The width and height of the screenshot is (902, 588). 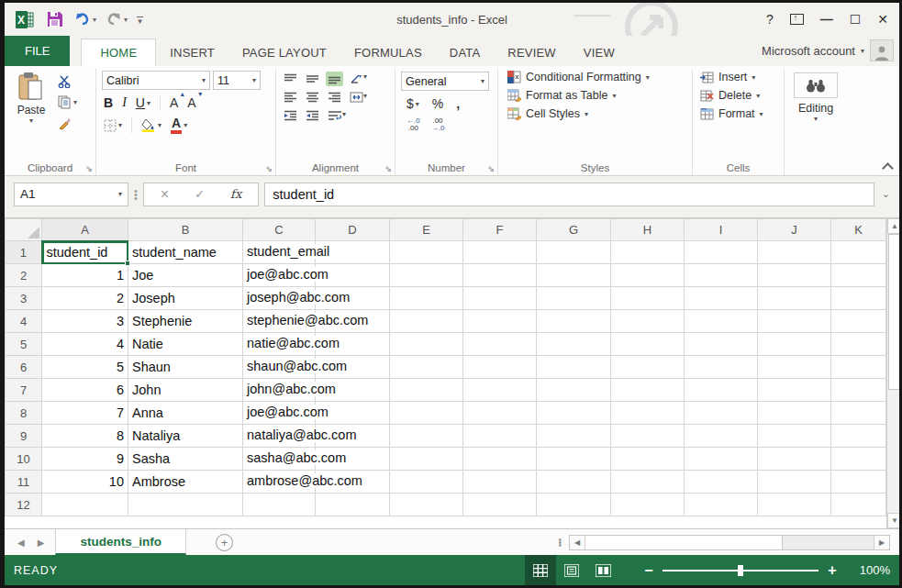 I want to click on decrease-font-size-button: A▼, so click(x=191, y=103).